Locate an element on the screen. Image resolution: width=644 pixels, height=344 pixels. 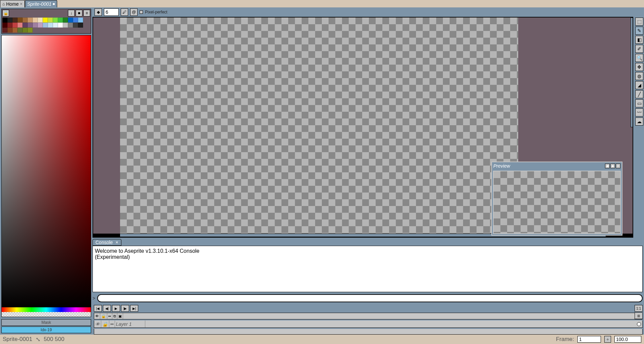
first-frame-button: |◀ is located at coordinates (98, 308).